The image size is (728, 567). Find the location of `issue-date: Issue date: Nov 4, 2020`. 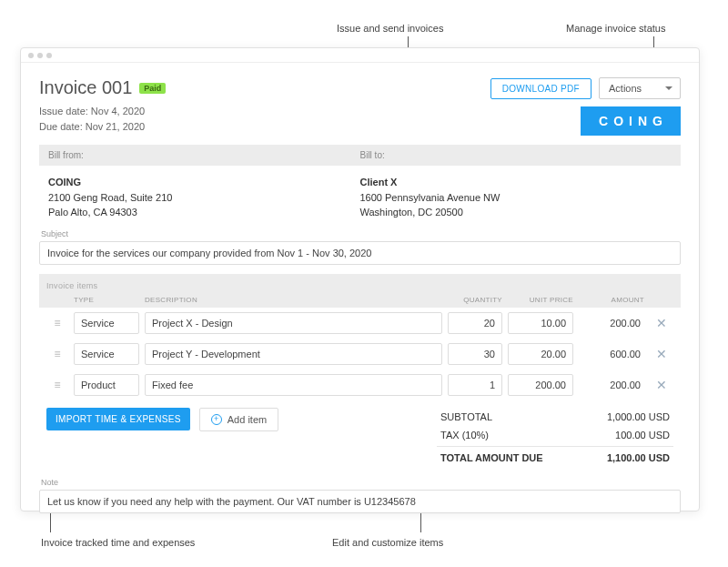

issue-date: Issue date: Nov 4, 2020 is located at coordinates (102, 111).